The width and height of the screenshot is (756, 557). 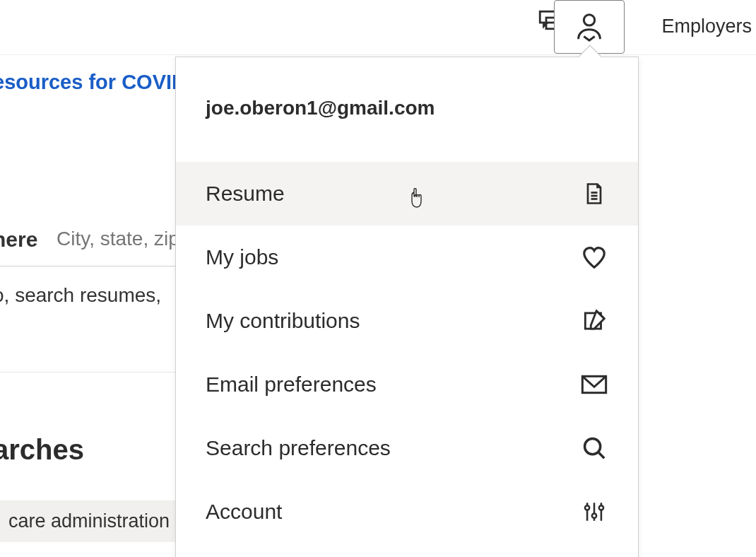 I want to click on menu-item-account: Account, so click(x=407, y=512).